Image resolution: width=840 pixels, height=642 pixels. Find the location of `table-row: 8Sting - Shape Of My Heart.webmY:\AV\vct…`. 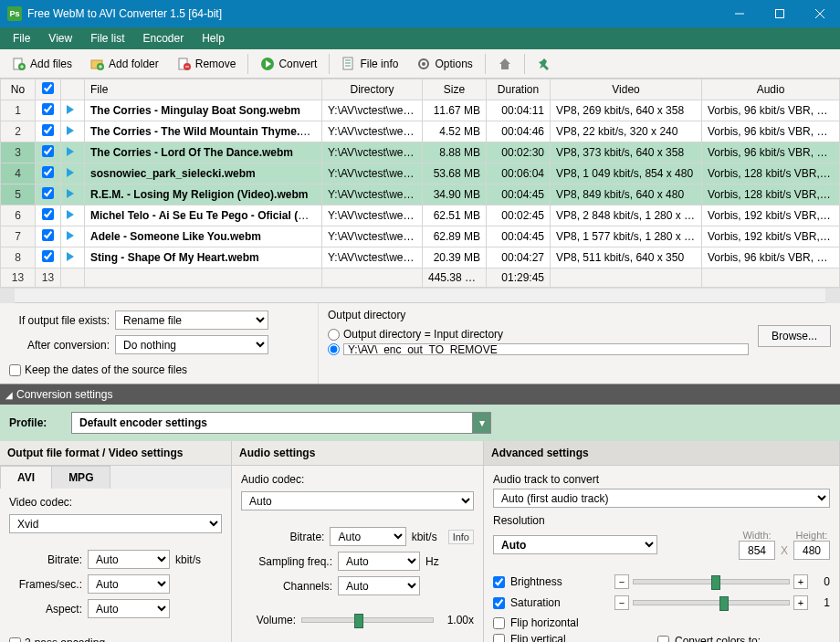

table-row: 8Sting - Shape Of My Heart.webmY:\AV\vct… is located at coordinates (420, 258).